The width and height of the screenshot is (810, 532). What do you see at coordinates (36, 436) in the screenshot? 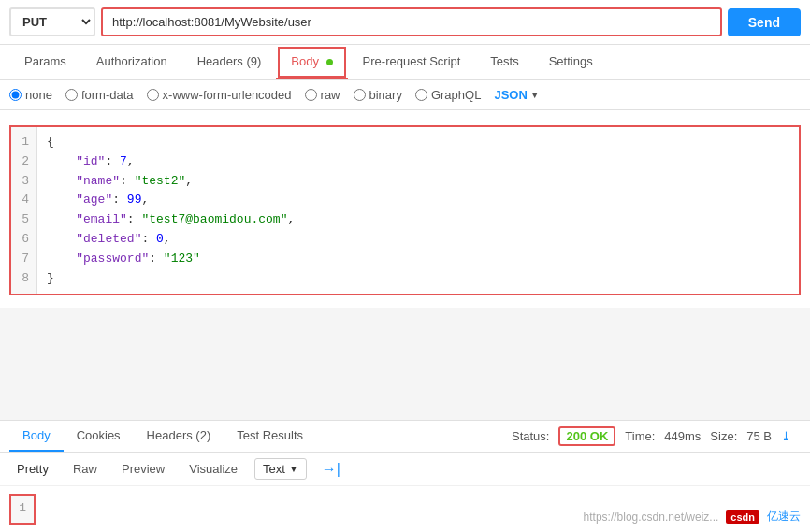
I see `resp-tab-body: Body` at bounding box center [36, 436].